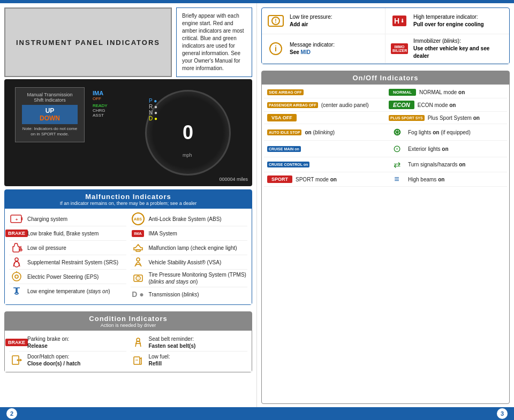  What do you see at coordinates (88, 43) in the screenshot?
I see `page-title: INSTRUMENT PANEL INDICATORS` at bounding box center [88, 43].